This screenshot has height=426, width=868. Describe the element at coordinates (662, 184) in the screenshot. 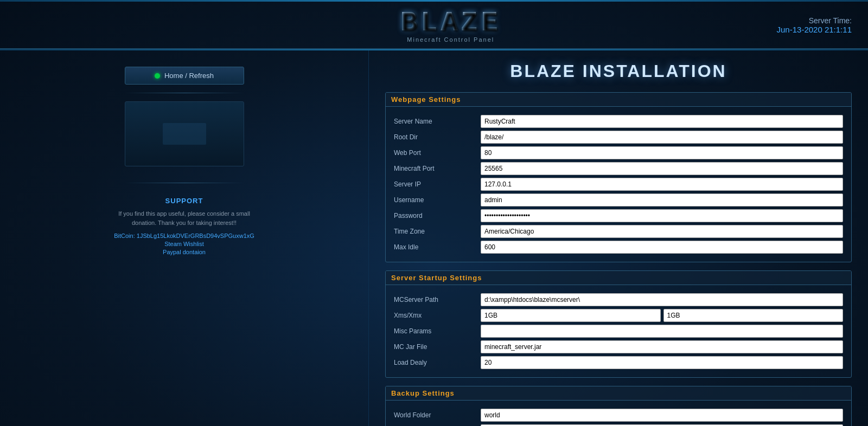

I see `server-ip-input` at that location.